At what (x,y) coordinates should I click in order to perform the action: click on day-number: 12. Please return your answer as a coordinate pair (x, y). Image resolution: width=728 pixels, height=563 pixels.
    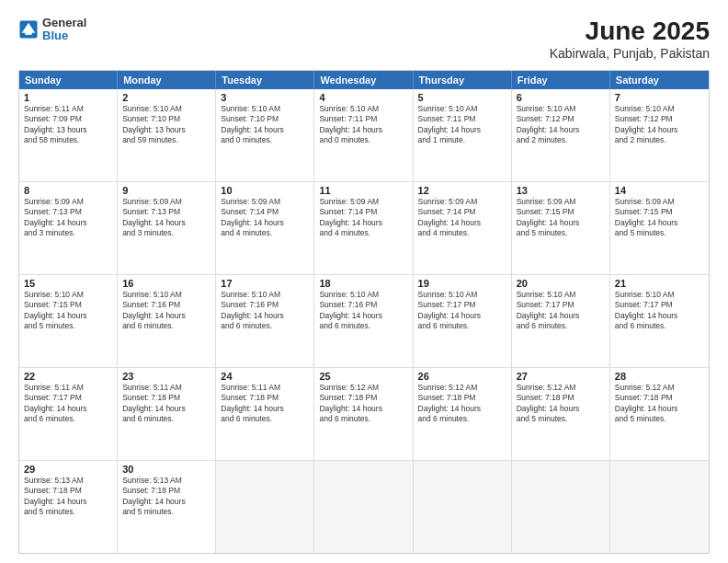
    Looking at the image, I should click on (462, 190).